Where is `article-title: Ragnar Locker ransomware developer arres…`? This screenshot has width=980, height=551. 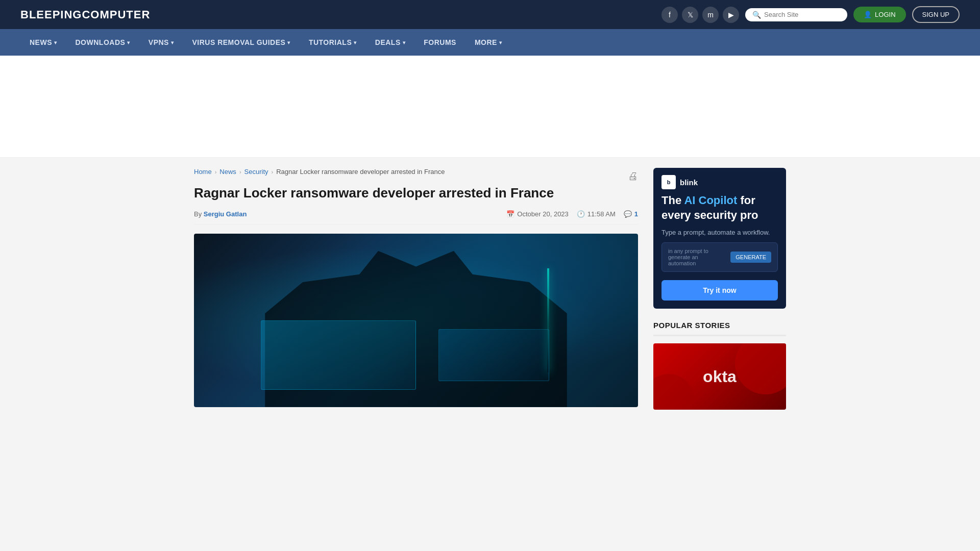 article-title: Ragnar Locker ransomware developer arres… is located at coordinates (416, 193).